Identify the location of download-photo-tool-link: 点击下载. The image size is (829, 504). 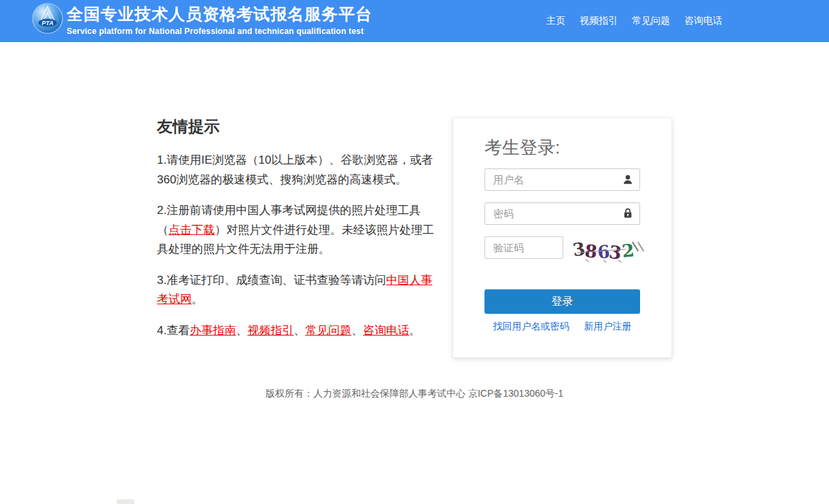
(192, 230).